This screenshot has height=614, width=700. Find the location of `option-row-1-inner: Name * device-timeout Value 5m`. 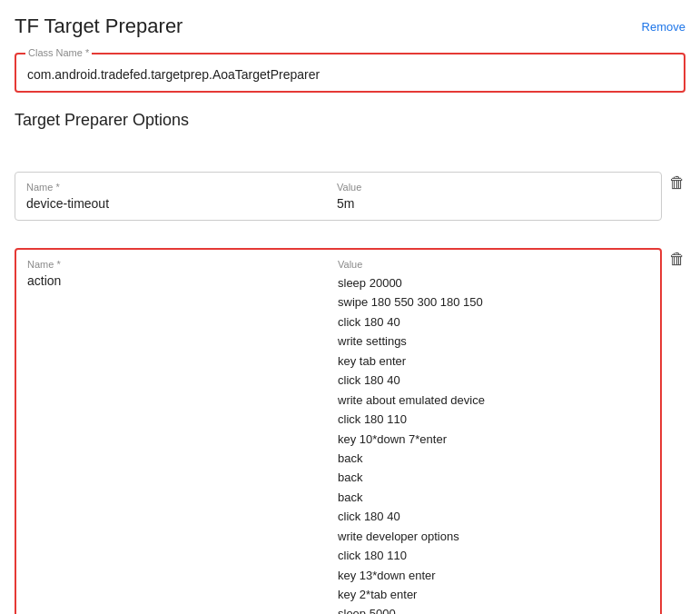

option-row-1-inner: Name * device-timeout Value 5m is located at coordinates (338, 196).